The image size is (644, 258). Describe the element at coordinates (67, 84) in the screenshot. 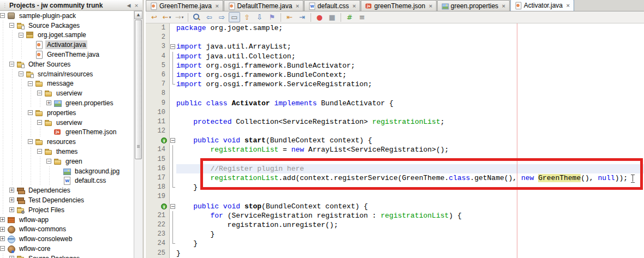

I see `tree-item-message: −message` at that location.